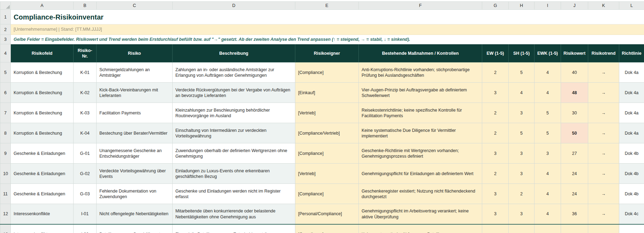 The image size is (644, 233). Describe the element at coordinates (135, 174) in the screenshot. I see `cell-C10: Verdeckte Vorteilsgewährung über Events` at that location.